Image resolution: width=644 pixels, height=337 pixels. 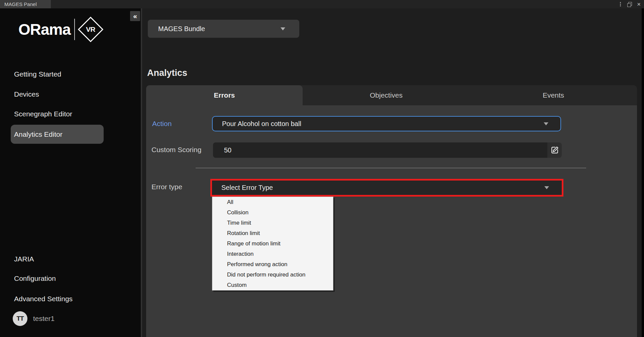 I want to click on tab-objectives: Objectives, so click(x=386, y=95).